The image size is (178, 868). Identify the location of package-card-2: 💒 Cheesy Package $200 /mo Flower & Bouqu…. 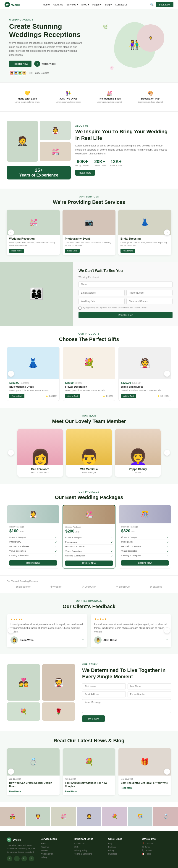
(89, 537).